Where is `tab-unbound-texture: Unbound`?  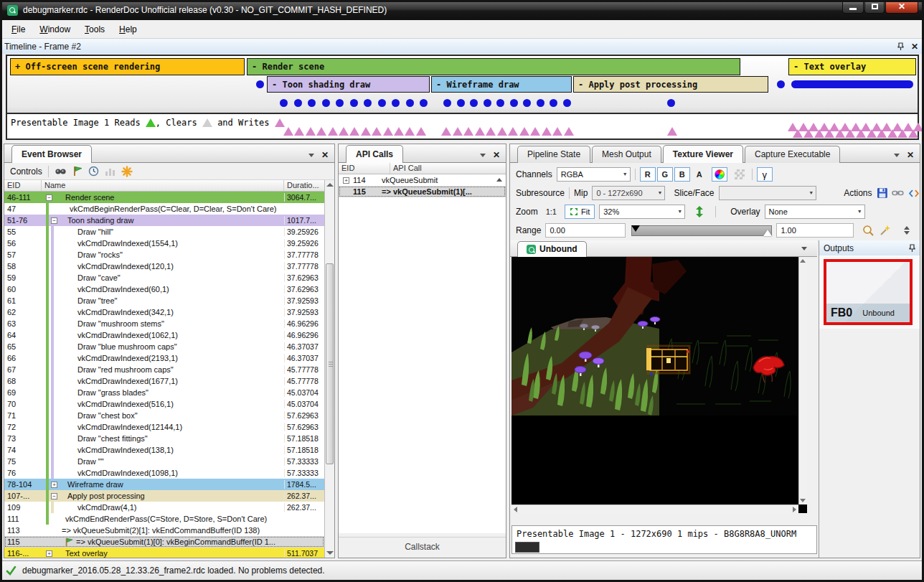 tab-unbound-texture: Unbound is located at coordinates (552, 249).